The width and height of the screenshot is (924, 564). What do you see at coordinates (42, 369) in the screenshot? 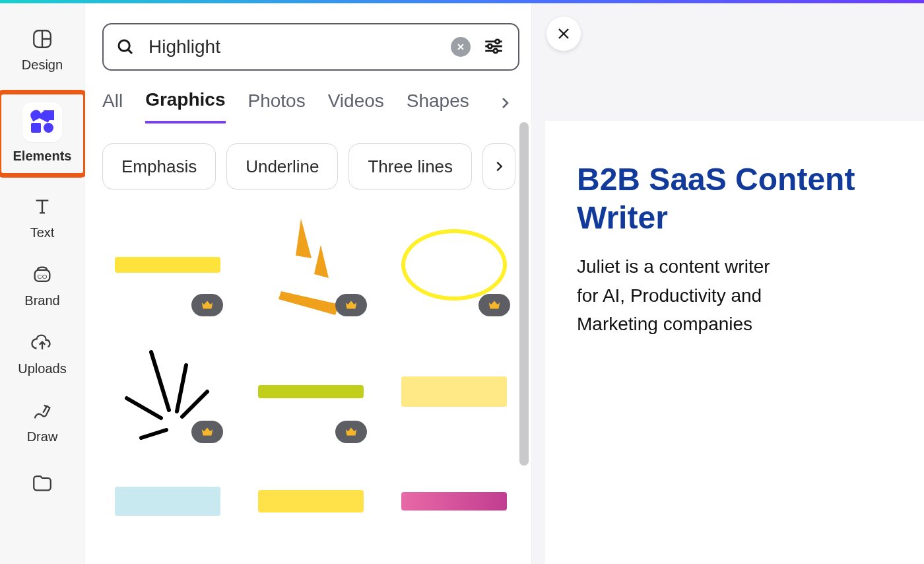
I see `nav-label: Uploads` at bounding box center [42, 369].